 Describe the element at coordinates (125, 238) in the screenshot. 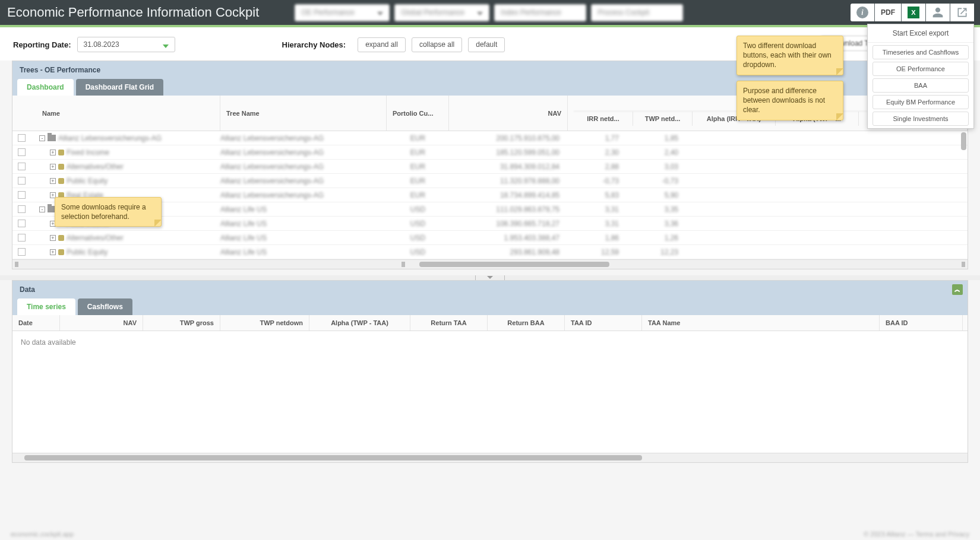

I see `row-name-cell: +Alternatives/Other` at that location.